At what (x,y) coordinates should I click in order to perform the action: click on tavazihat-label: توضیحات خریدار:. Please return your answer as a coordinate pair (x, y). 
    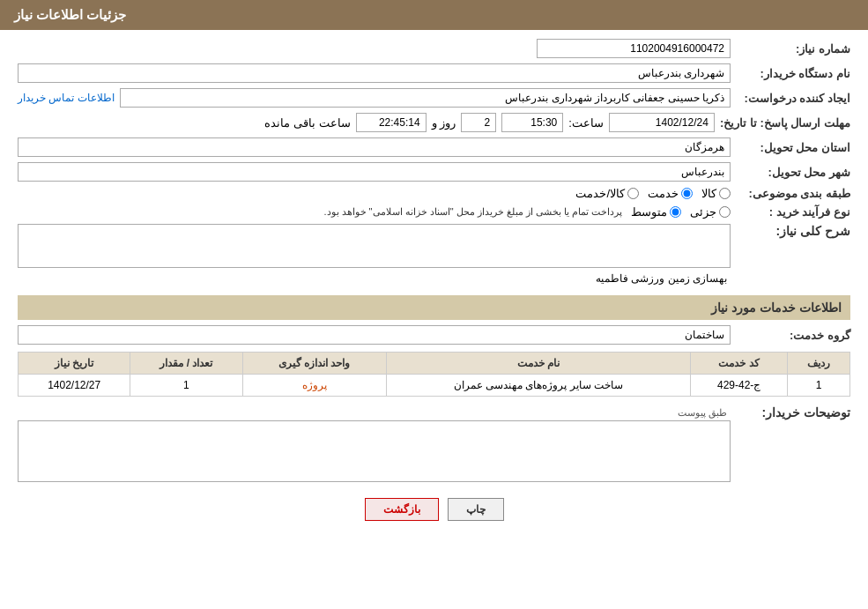
    Looking at the image, I should click on (793, 412).